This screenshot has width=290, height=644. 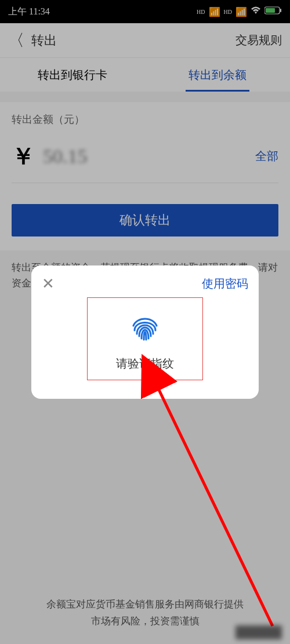 What do you see at coordinates (145, 339) in the screenshot?
I see `fingerprint-box: 请验证指纹` at bounding box center [145, 339].